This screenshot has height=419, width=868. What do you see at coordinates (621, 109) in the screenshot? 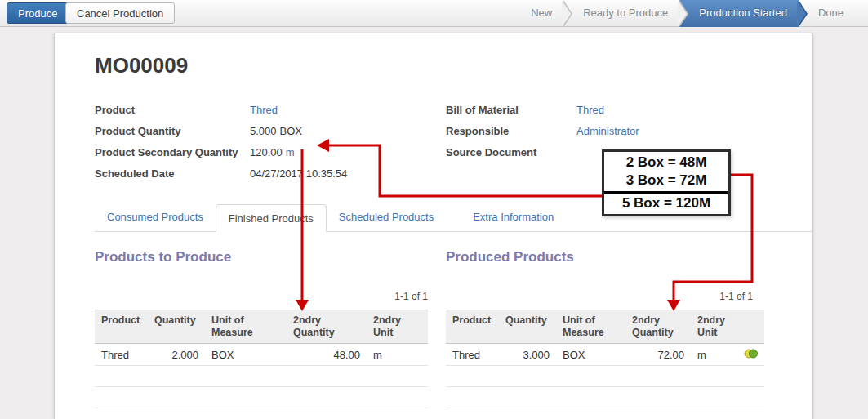
I see `field-bill-of-material: Bill of Material Thred` at bounding box center [621, 109].